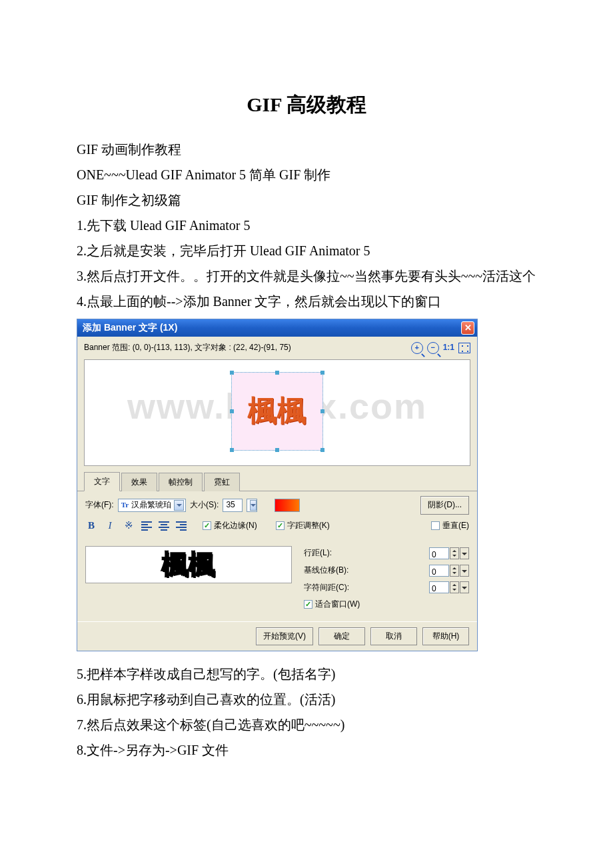 The width and height of the screenshot is (613, 868). I want to click on ok-button: 确定, so click(342, 637).